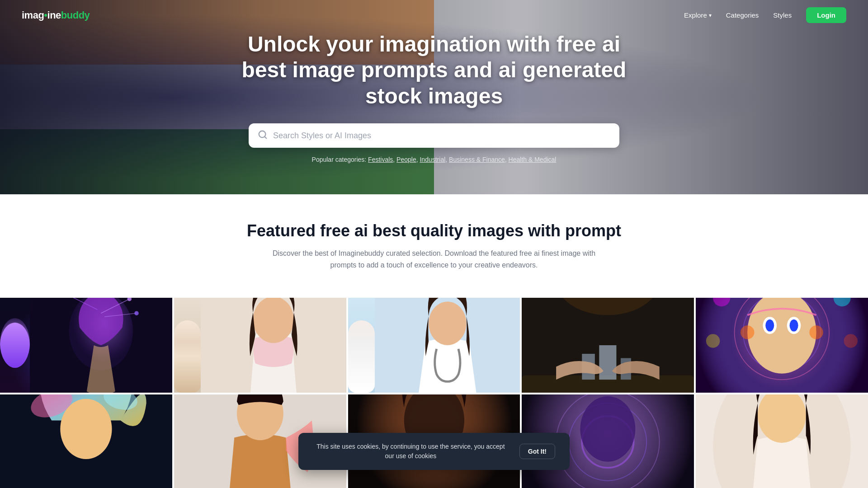 This screenshot has height=488, width=868. I want to click on logo-buddy: buddy, so click(75, 15).